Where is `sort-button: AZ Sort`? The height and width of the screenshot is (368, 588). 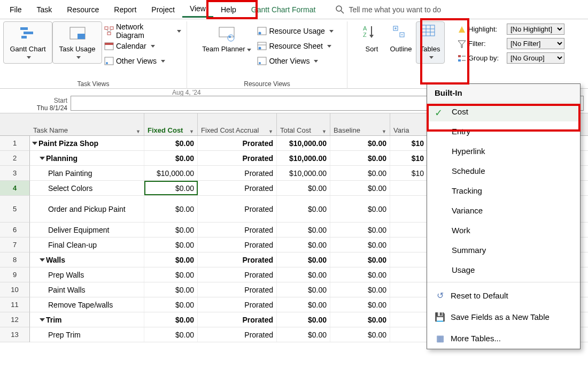
sort-button: AZ Sort is located at coordinates (372, 39).